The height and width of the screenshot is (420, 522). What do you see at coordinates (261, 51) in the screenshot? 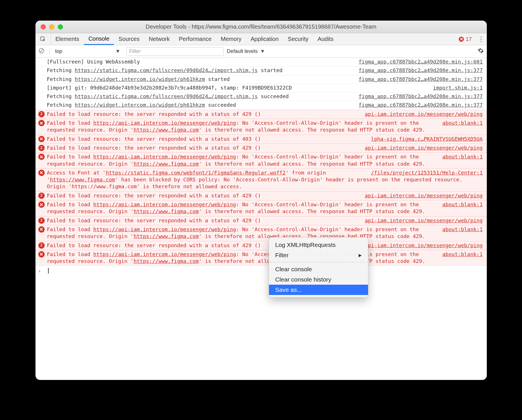
I see `console-filter-bar: top ▼ Filter Default levels ▼` at bounding box center [261, 51].